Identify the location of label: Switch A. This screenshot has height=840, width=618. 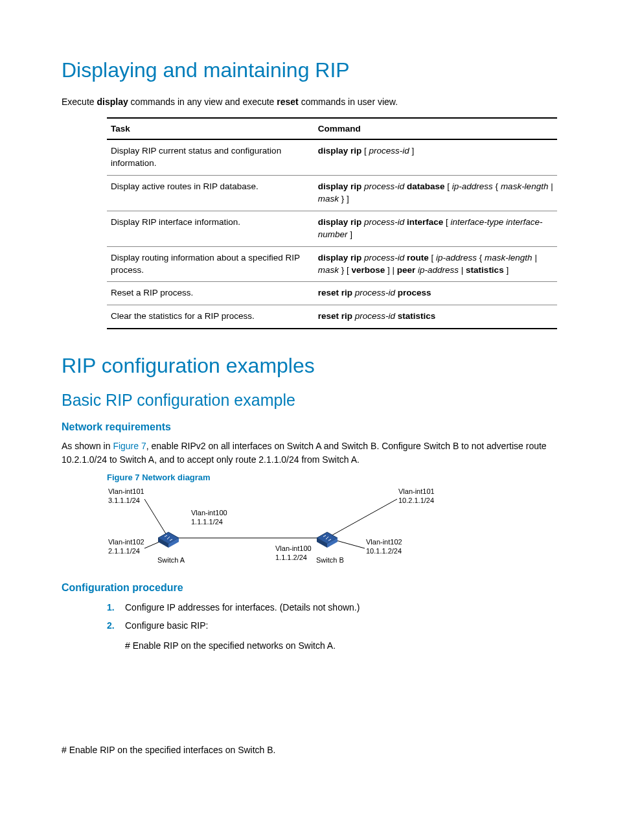
(171, 560).